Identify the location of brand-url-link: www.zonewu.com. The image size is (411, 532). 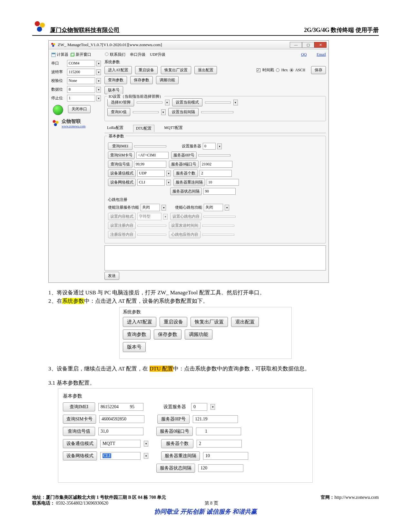
(73, 126).